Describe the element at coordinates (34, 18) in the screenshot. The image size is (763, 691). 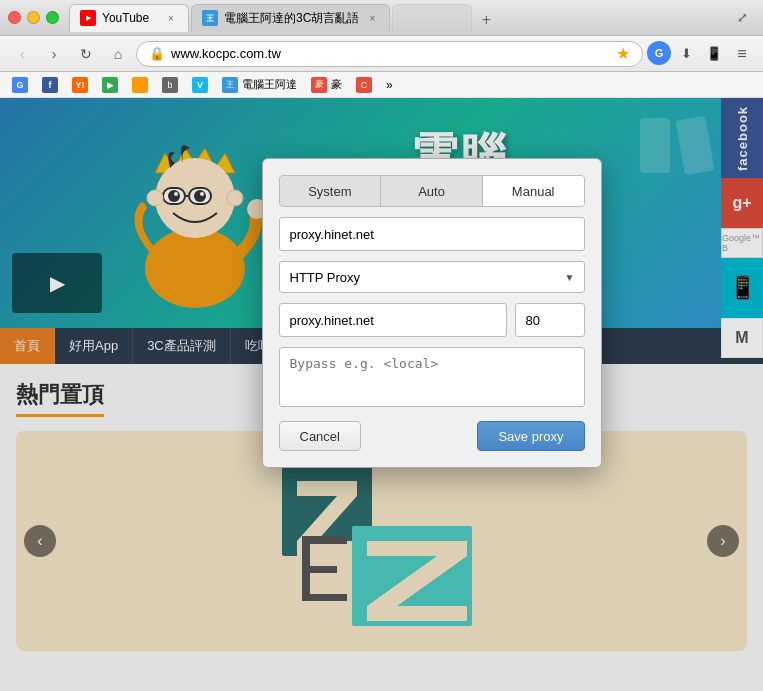
I see `minimize-button` at that location.